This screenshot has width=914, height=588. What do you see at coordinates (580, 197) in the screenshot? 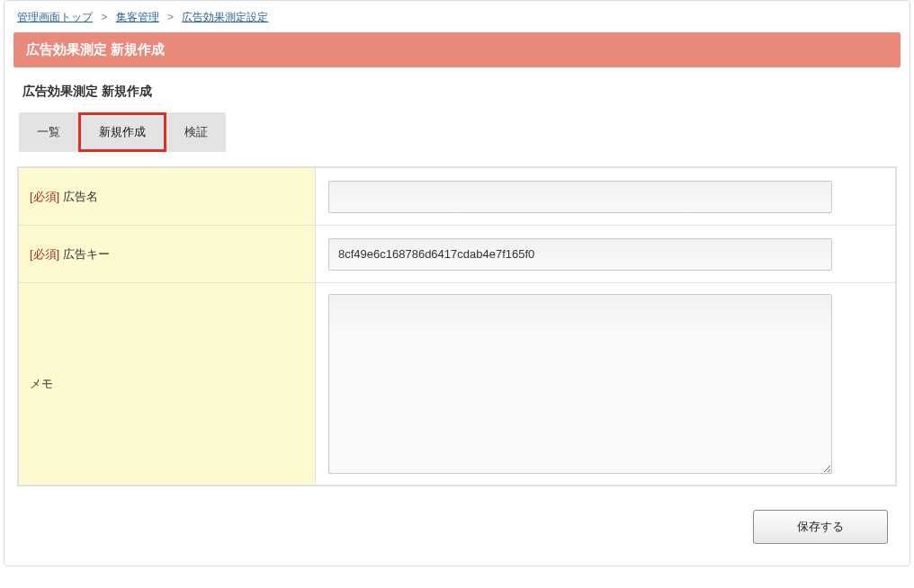
I see `ad-name-input` at bounding box center [580, 197].